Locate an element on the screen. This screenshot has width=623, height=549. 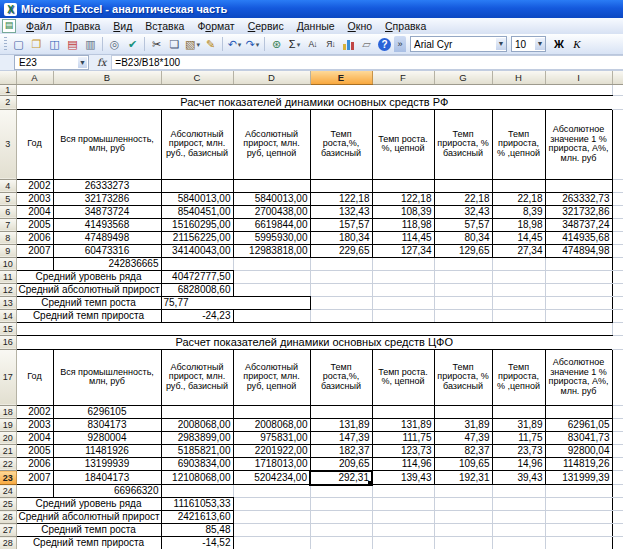
cell-A24 is located at coordinates (34, 492).